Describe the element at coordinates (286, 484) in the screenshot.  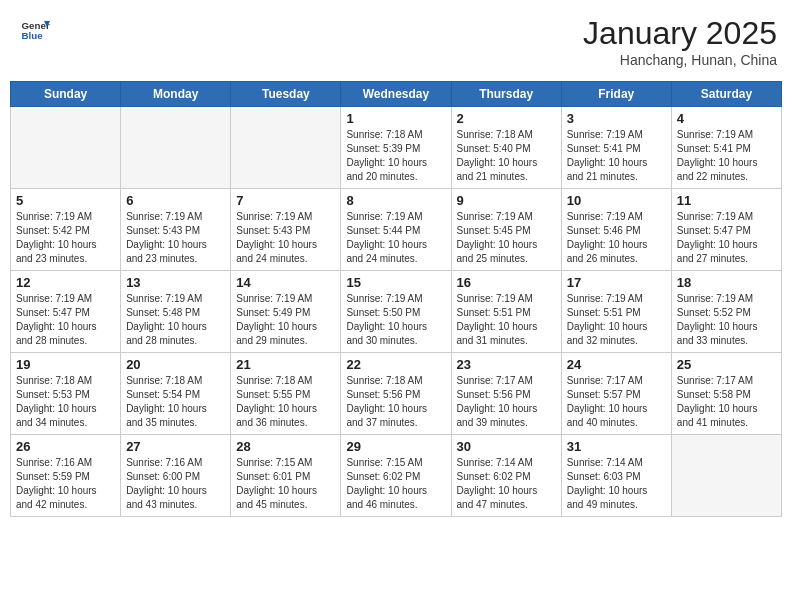
I see `day-info: Sunrise: 7:15 AM Sunset: 6:01 PM Dayligh…` at that location.